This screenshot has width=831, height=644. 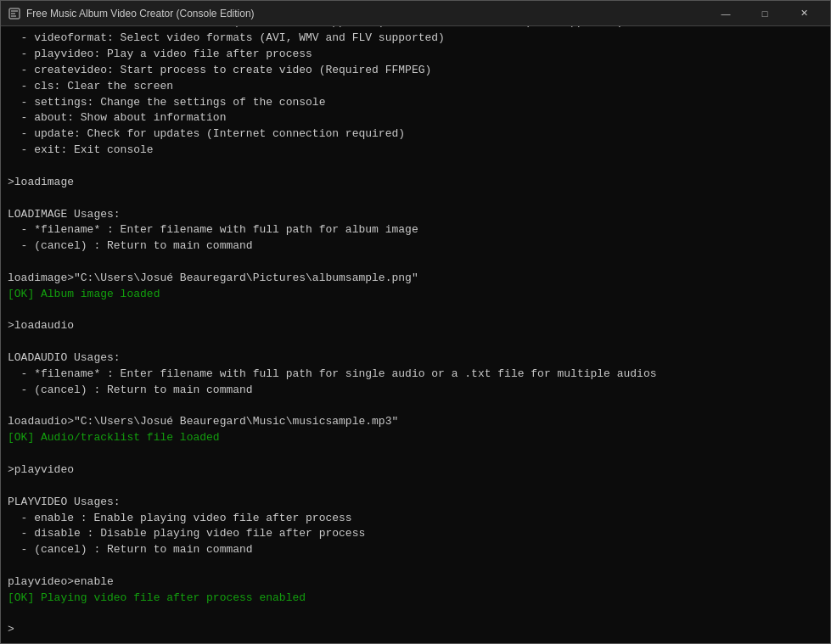 I want to click on console-line: - cls: Clear the screen, so click(x=416, y=87).